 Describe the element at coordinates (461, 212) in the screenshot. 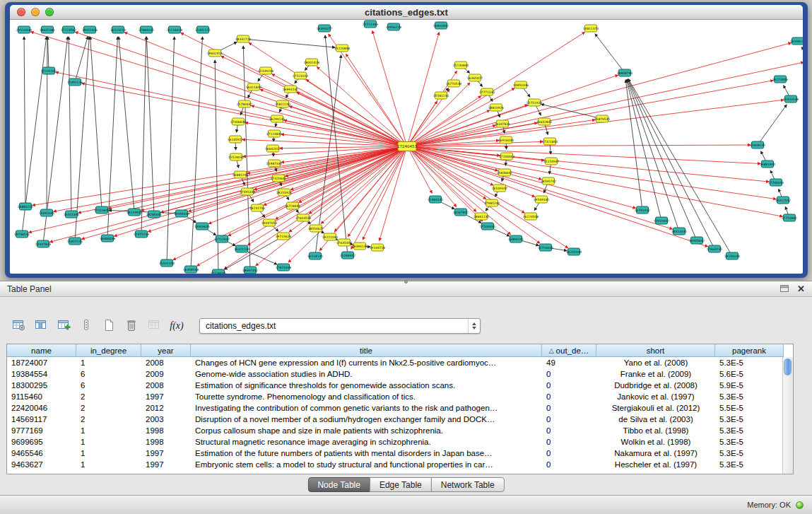

I see `graph-node: 16067842` at that location.